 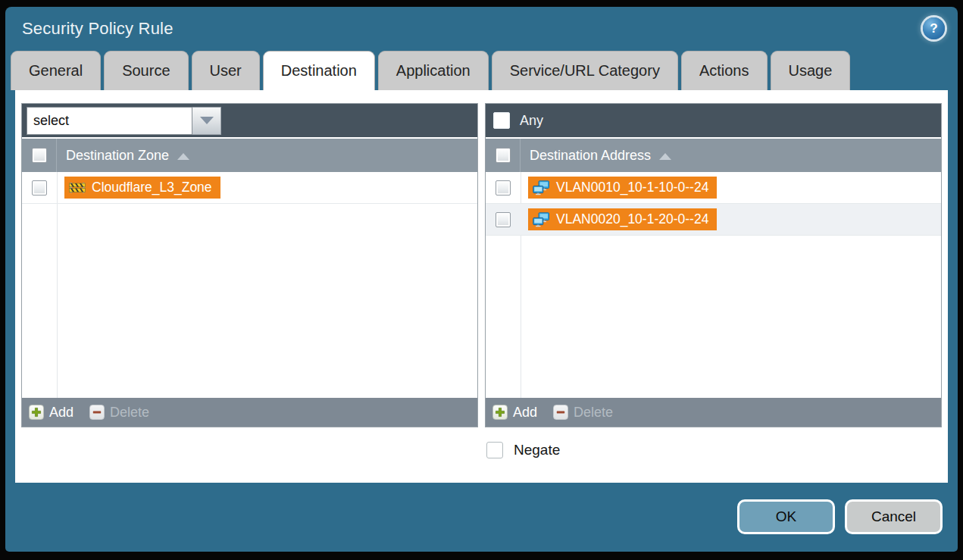 I want to click on zone-chip: Cloudflare_L3_Zone, so click(x=142, y=188).